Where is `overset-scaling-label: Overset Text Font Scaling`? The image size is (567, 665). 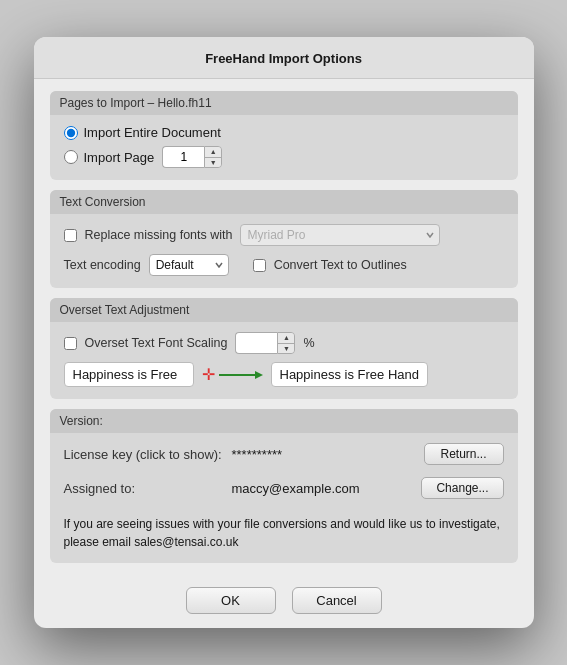 overset-scaling-label: Overset Text Font Scaling is located at coordinates (156, 343).